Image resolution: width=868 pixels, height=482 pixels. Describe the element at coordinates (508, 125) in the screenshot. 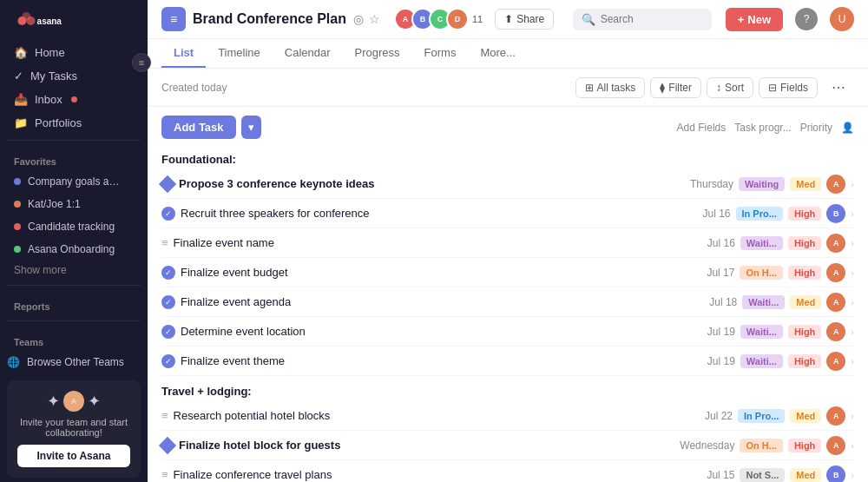

I see `add-task-row: Add Task ▾ Add Fields Task progr... Prio…` at that location.